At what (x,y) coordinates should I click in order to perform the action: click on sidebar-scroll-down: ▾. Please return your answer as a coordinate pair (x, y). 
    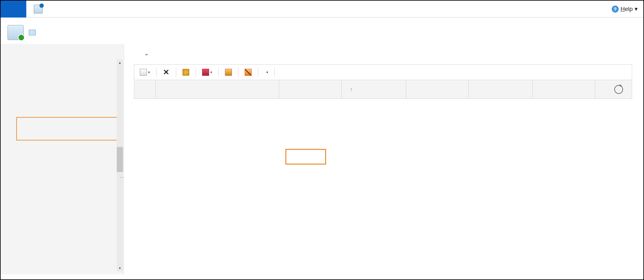
    Looking at the image, I should click on (120, 268).